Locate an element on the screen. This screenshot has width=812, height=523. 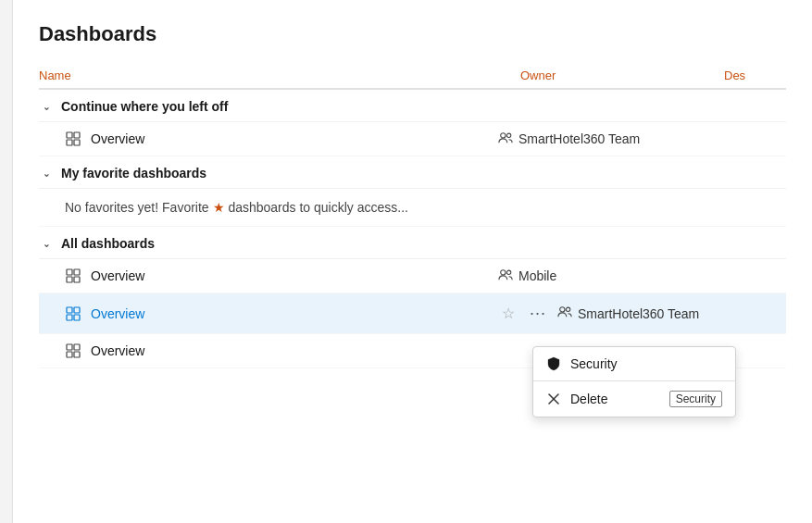
col-desc-header: Des is located at coordinates (756, 76).